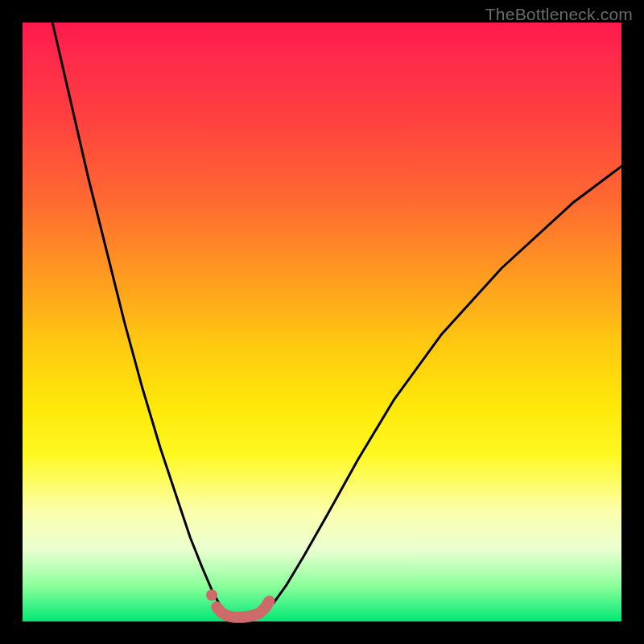 Image resolution: width=644 pixels, height=644 pixels. What do you see at coordinates (243, 609) in the screenshot?
I see `valley-marker` at bounding box center [243, 609].